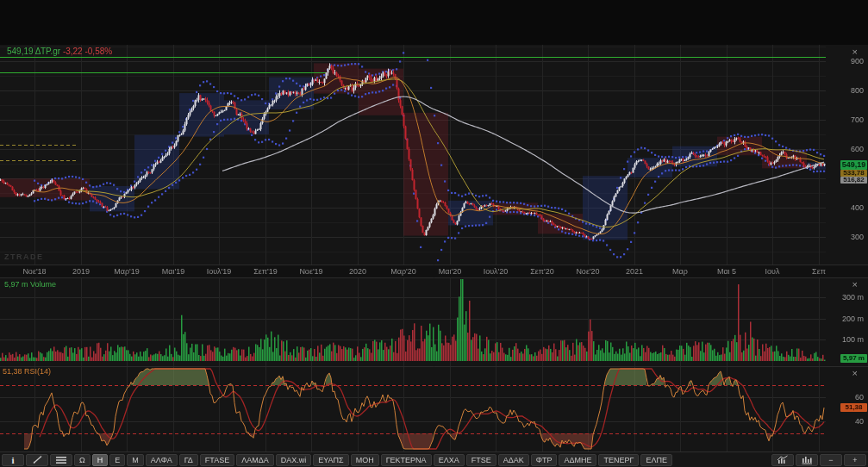  Describe the element at coordinates (173, 271) in the screenshot. I see `date-axis-label: Μαι'19` at that location.